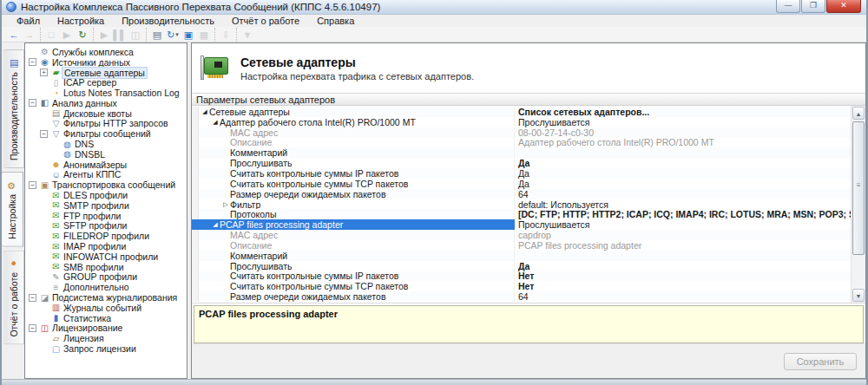 The height and width of the screenshot is (385, 868). Describe the element at coordinates (106, 329) in the screenshot. I see `tree-item: − ◫ Лицензирование` at that location.